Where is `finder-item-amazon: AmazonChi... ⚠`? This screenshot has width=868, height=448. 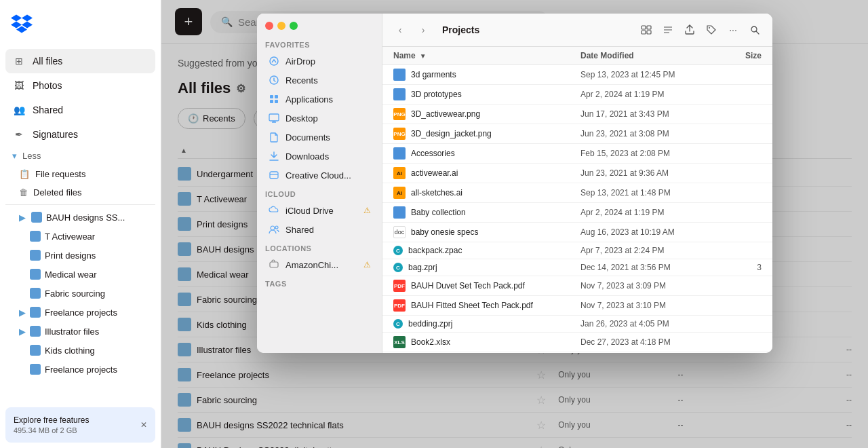 finder-item-amazon: AmazonChi... ⚠ is located at coordinates (319, 265).